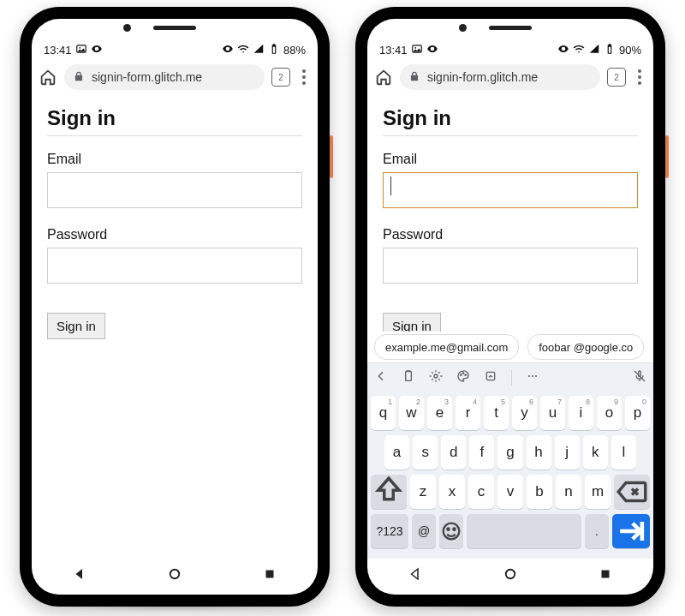  Describe the element at coordinates (454, 452) in the screenshot. I see `key-d: d` at that location.